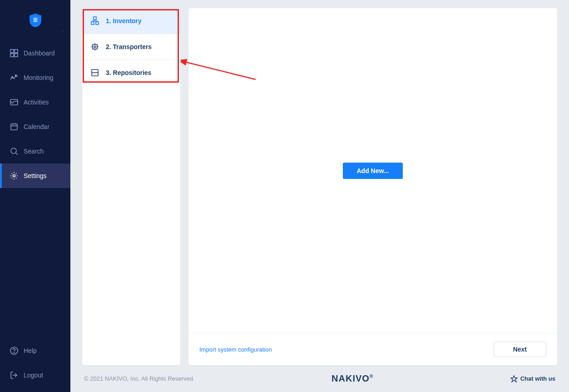 This screenshot has width=569, height=392. What do you see at coordinates (124, 21) in the screenshot?
I see `step-label: 1. Inventory` at bounding box center [124, 21].